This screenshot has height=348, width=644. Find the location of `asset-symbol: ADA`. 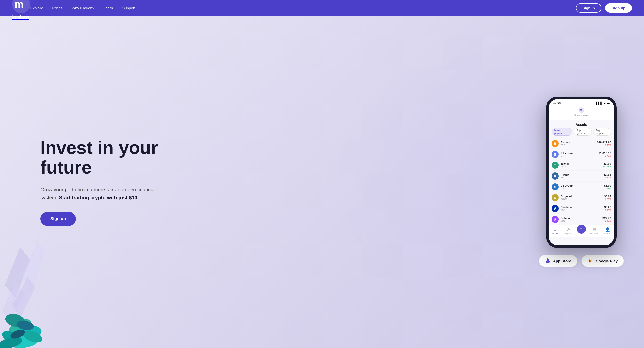

asset-symbol: ADA is located at coordinates (582, 210).